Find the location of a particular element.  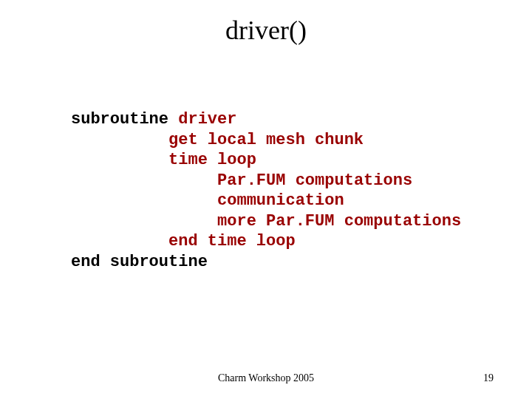

slide-title: driver() is located at coordinates (266, 30).